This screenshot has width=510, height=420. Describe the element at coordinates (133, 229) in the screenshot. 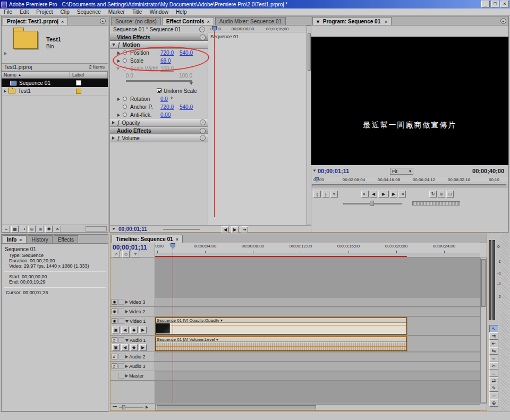

I see `ec-timecode: 00;00;01;11` at that location.